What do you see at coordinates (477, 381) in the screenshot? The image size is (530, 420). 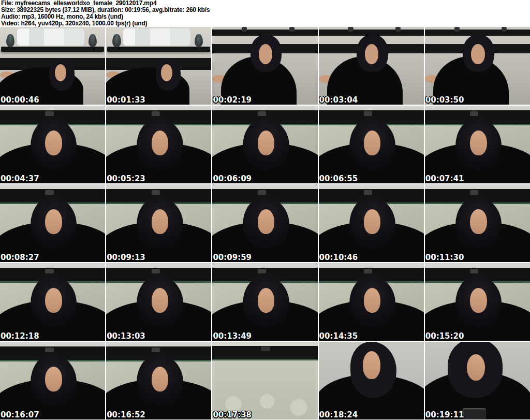 I see `video-thumbnail: 00:19:11` at bounding box center [477, 381].